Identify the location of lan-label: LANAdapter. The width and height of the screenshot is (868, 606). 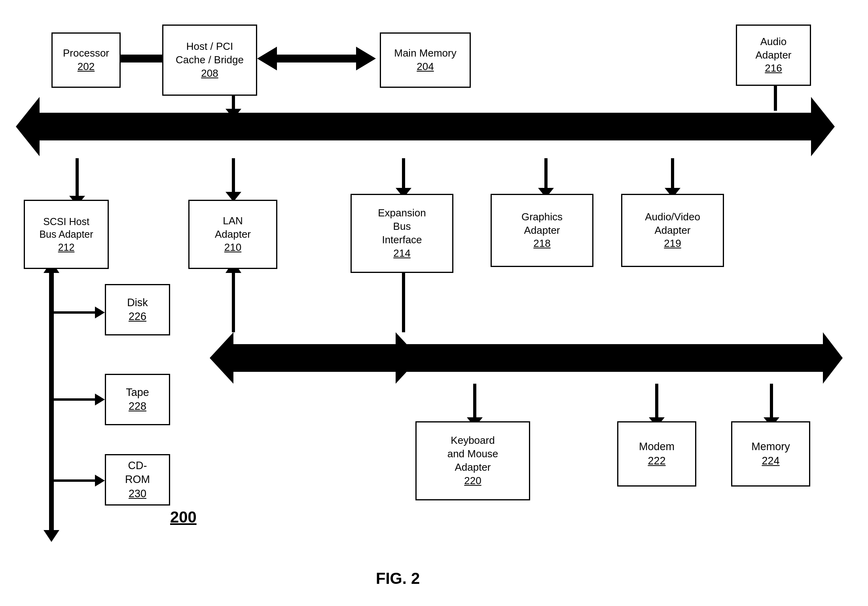
(233, 228).